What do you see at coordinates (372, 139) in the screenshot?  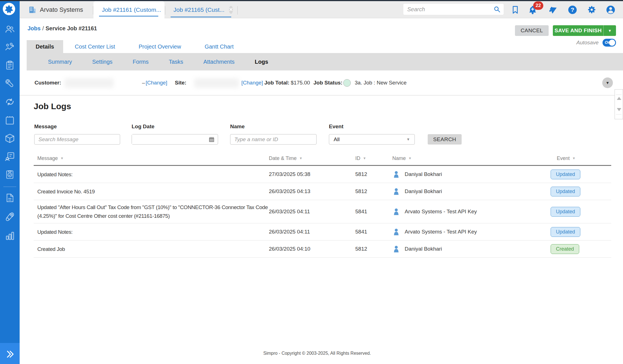 I see `event-filter-select: All ▼` at bounding box center [372, 139].